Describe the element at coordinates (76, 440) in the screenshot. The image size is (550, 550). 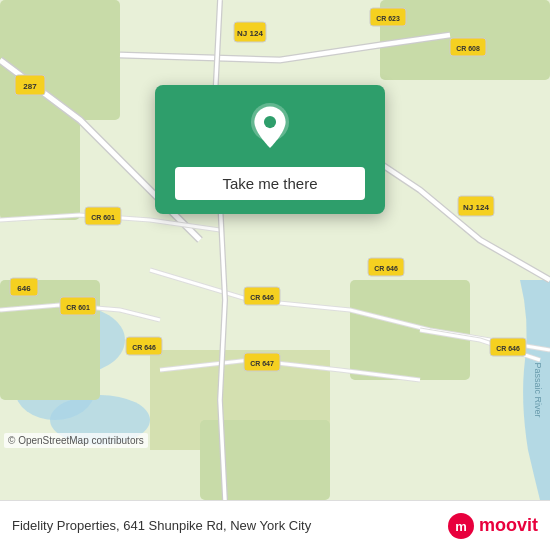
I see `map-attribution: © OpenStreetMap contributors` at that location.